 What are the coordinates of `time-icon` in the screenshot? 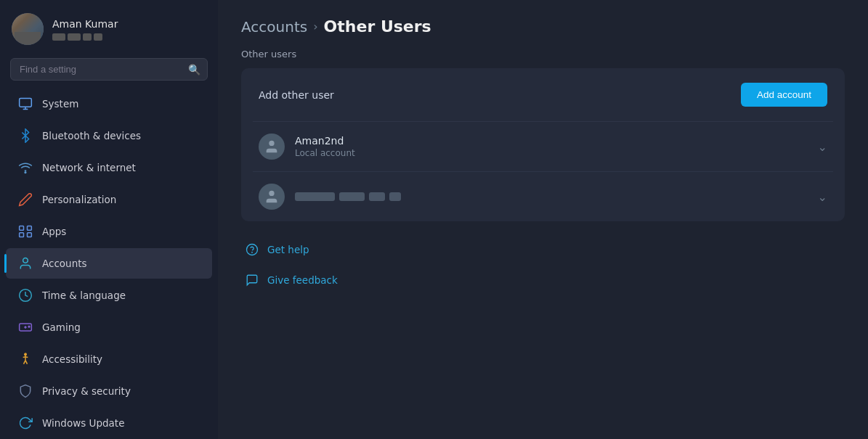 It's located at (25, 295).